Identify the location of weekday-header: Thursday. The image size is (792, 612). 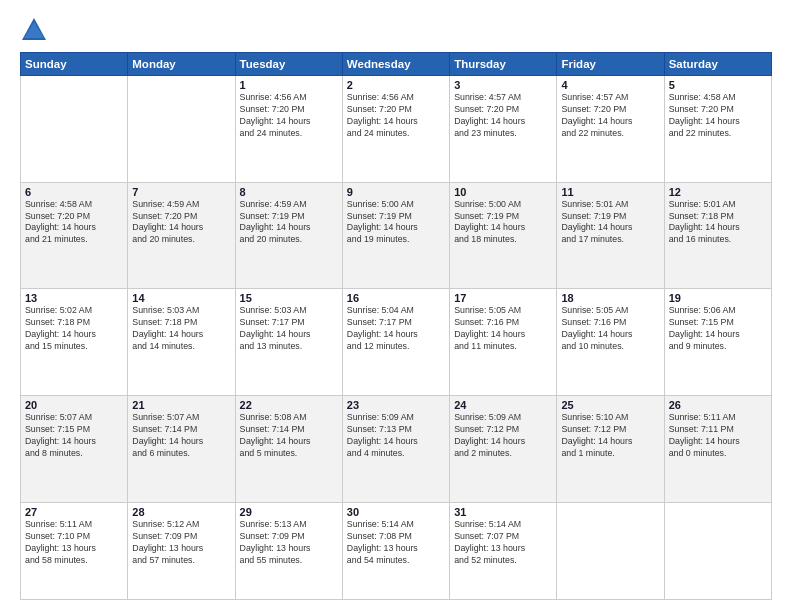
(504, 64).